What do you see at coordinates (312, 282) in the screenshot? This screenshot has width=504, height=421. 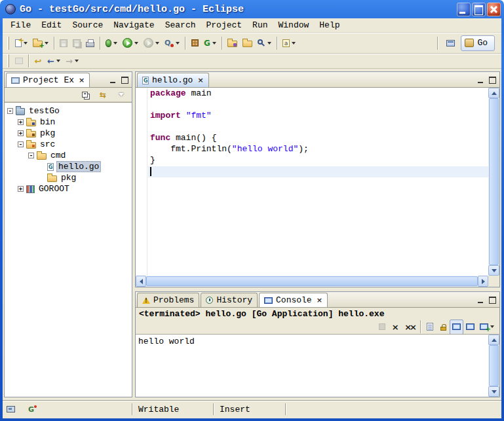 I see `editor-horizontal-scrollbar` at bounding box center [312, 282].